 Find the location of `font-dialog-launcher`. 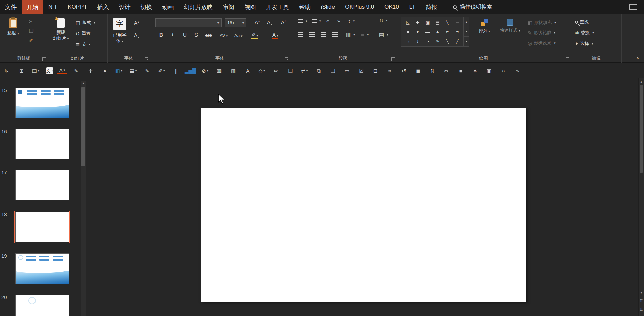

font-dialog-launcher is located at coordinates (286, 59).